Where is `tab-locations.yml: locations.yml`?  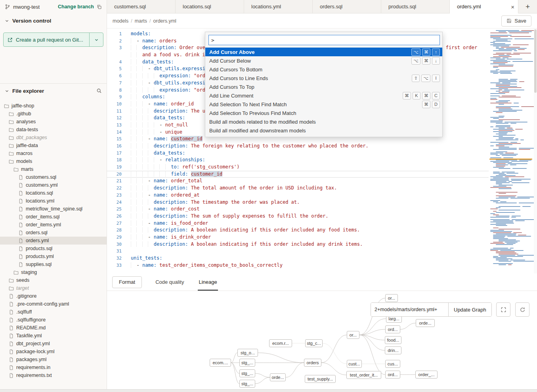 tab-locations.yml: locations.yml is located at coordinates (278, 6).